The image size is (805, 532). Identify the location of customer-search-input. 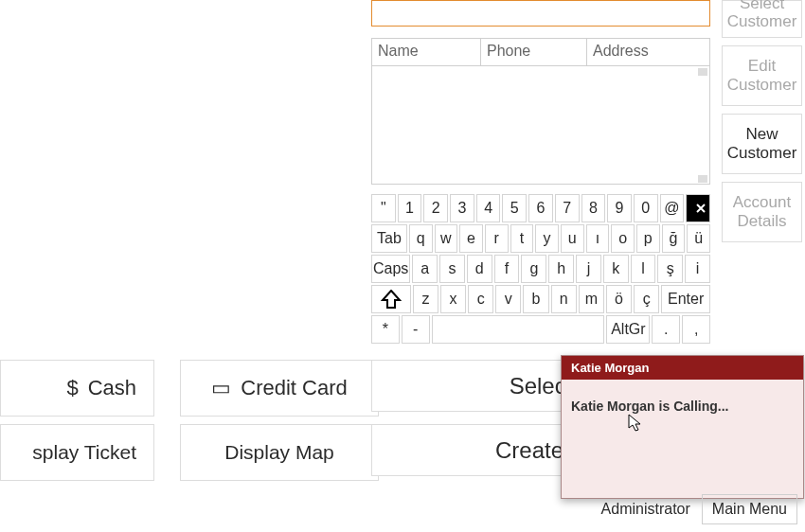
(541, 13).